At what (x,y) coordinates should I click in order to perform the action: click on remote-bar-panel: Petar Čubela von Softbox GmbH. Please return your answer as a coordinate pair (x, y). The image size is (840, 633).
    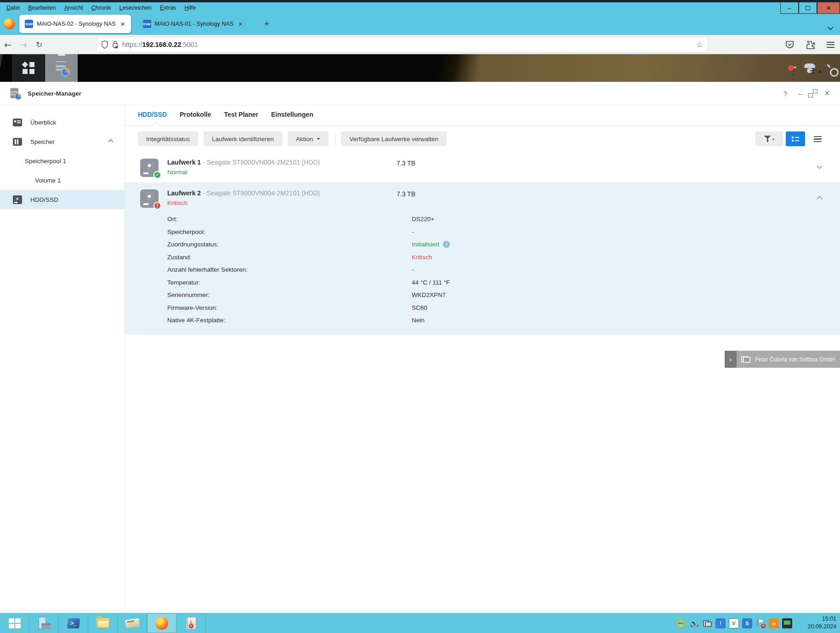
    Looking at the image, I should click on (789, 359).